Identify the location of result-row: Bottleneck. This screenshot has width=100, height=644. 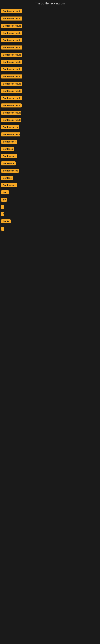
(50, 164).